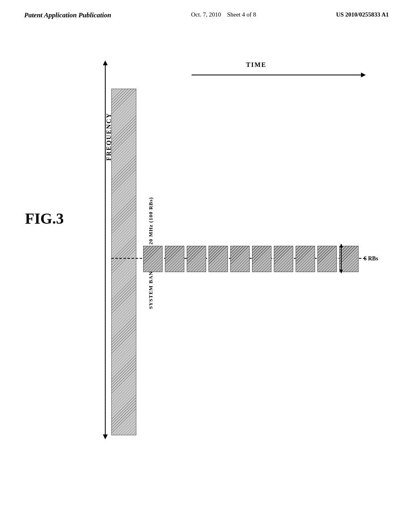 This screenshot has height=532, width=413. What do you see at coordinates (371, 259) in the screenshot?
I see `rbs-label-text: 6 RBs` at bounding box center [371, 259].